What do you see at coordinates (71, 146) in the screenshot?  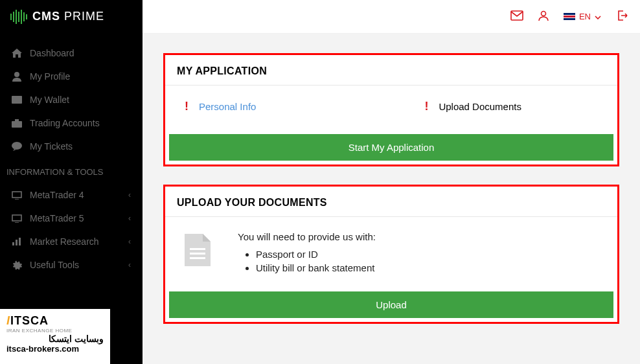 I see `sidebar-item-tickets: My Tickets` at bounding box center [71, 146].